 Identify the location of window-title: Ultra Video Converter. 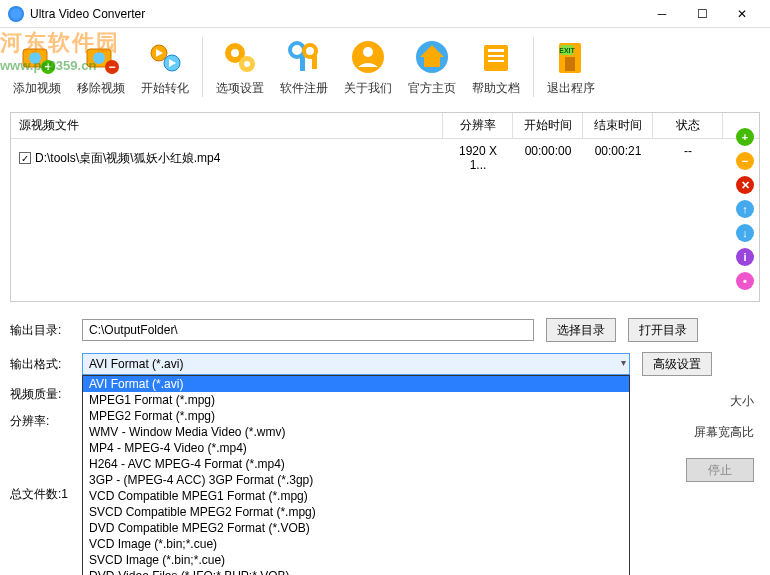
(336, 14).